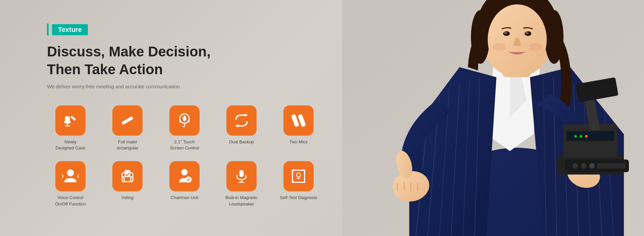 The image size is (644, 236). What do you see at coordinates (70, 184) in the screenshot?
I see `feature-voice-control: Voice ControlOn/Off Function` at bounding box center [70, 184].